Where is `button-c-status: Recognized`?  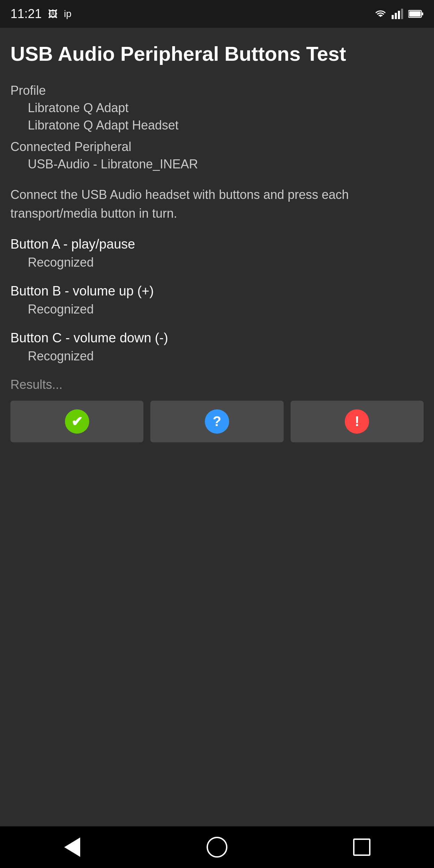 button-c-status: Recognized is located at coordinates (217, 356).